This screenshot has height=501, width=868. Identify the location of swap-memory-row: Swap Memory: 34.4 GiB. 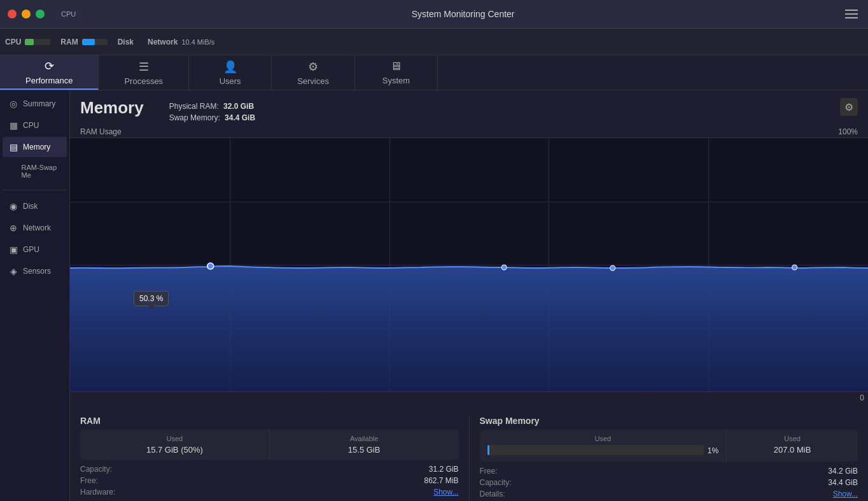
(213, 118).